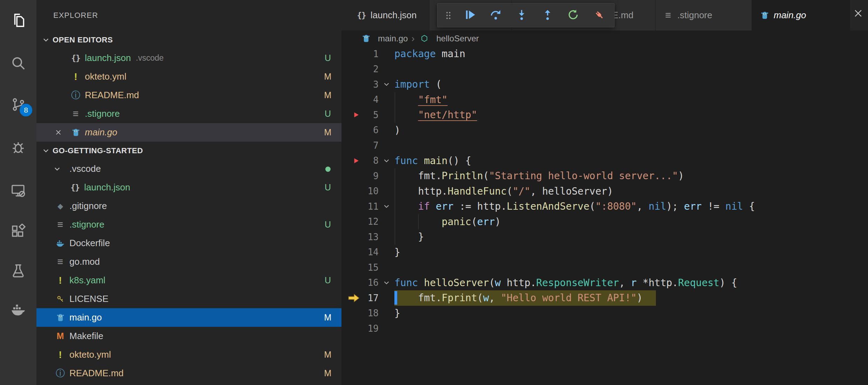 The width and height of the screenshot is (868, 385). I want to click on debug-disconnect-button, so click(599, 15).